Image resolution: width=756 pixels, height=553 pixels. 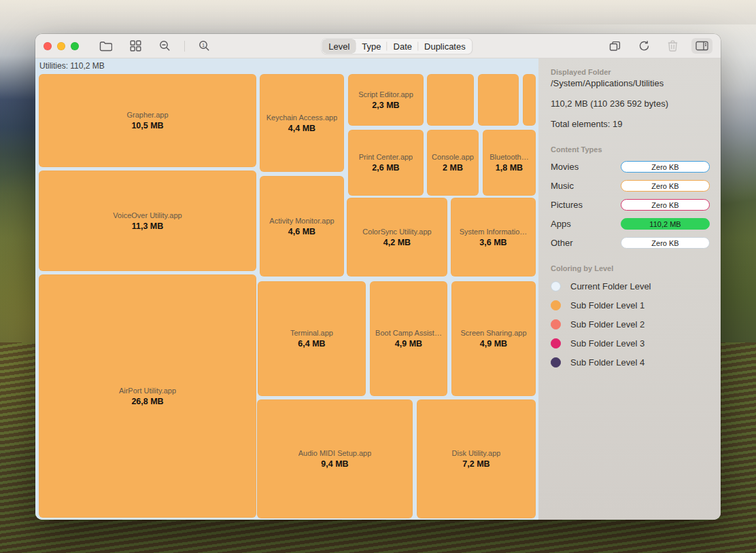 I want to click on toolbar: 1 LevelTypeDateDuplicates, so click(x=378, y=46).